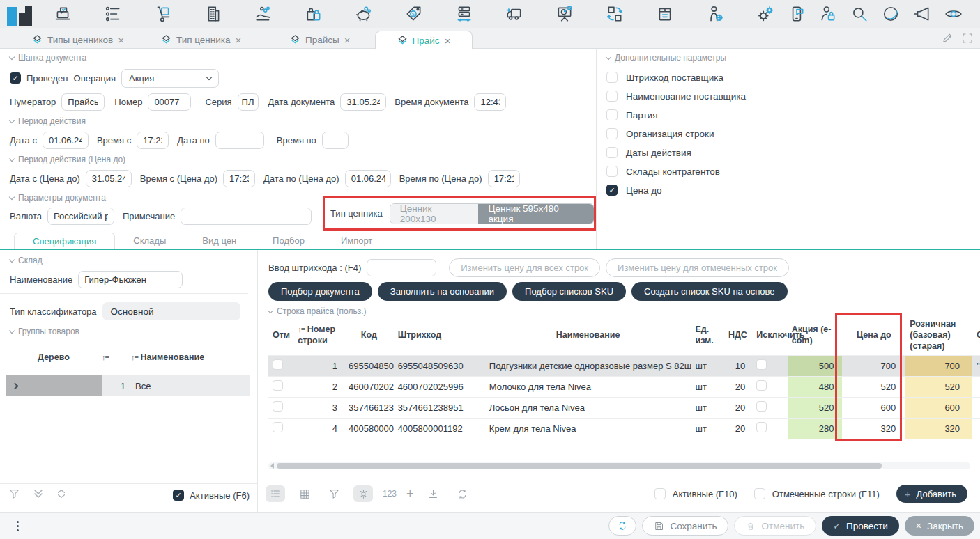 The image size is (980, 539). Describe the element at coordinates (612, 134) in the screenshot. I see `row-organization-checkbox` at that location.